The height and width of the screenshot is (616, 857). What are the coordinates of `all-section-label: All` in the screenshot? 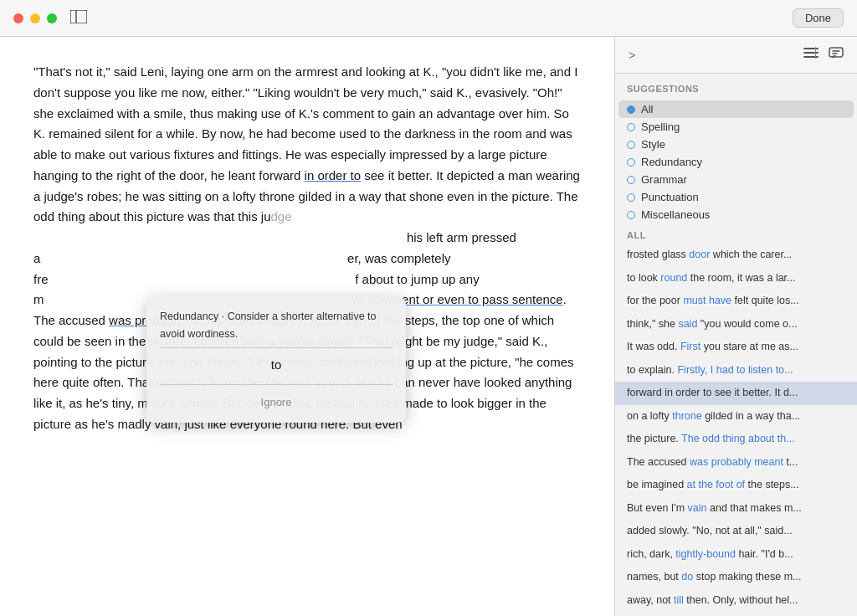 It's located at (736, 234).